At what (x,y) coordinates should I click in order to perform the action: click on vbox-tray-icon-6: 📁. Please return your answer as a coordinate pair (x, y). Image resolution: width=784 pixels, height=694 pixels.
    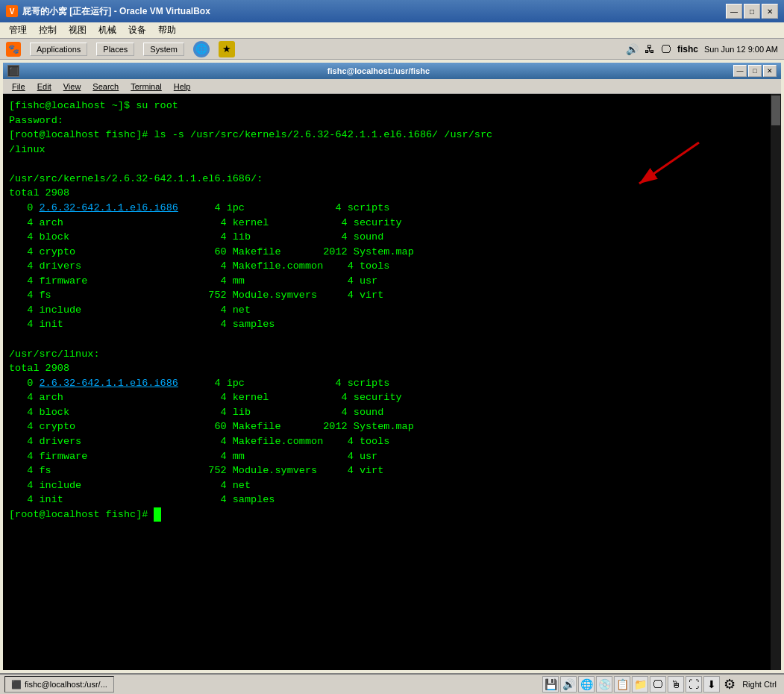
    Looking at the image, I should click on (640, 684).